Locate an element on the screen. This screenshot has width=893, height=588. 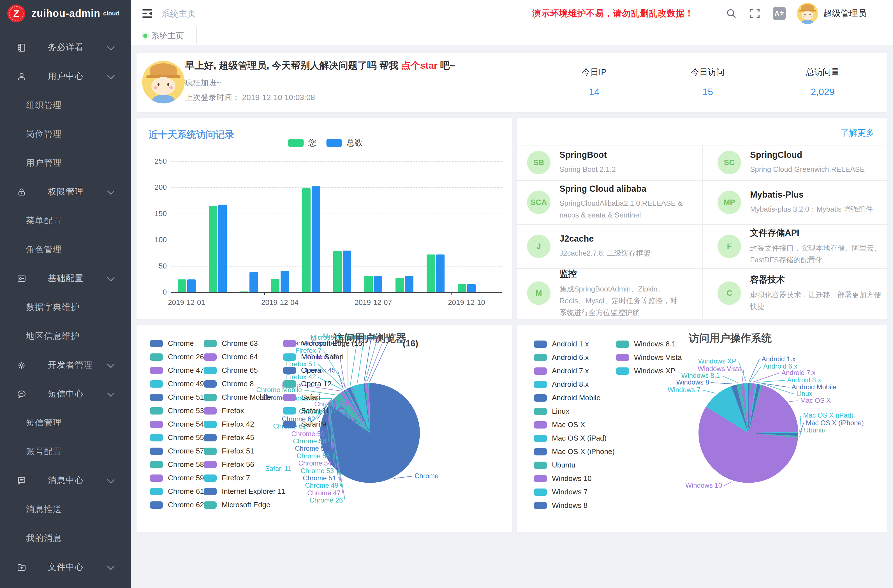
sidebar-item-短信中心: 短信中心 is located at coordinates (65, 394).